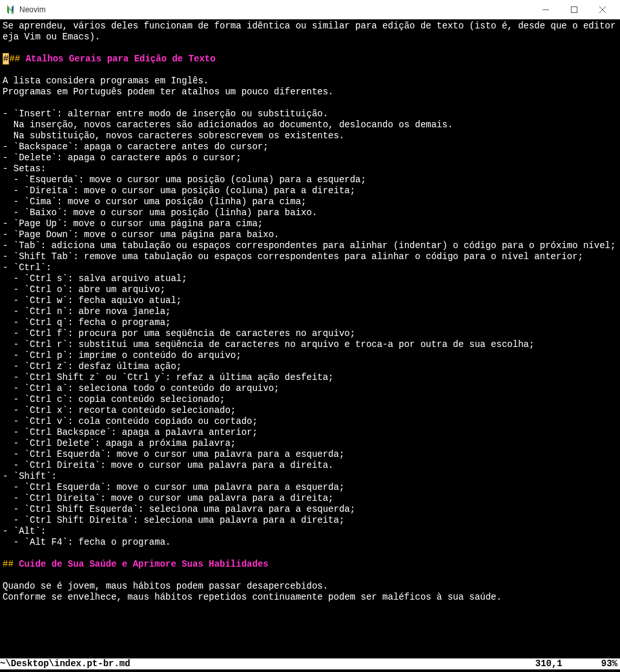 Image resolution: width=620 pixels, height=672 pixels. I want to click on editor-line: - `Ctrl s`: salva arquivo atual;, so click(310, 279).